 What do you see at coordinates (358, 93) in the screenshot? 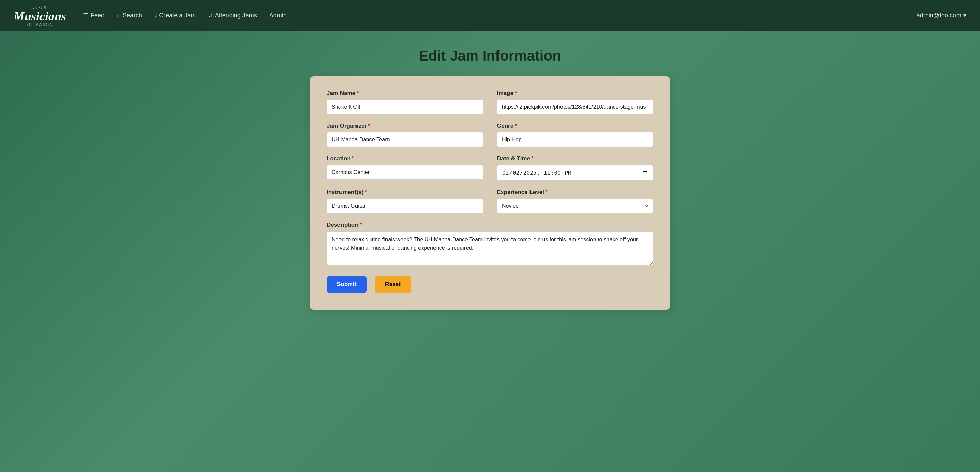
I see `required-star: *` at bounding box center [358, 93].